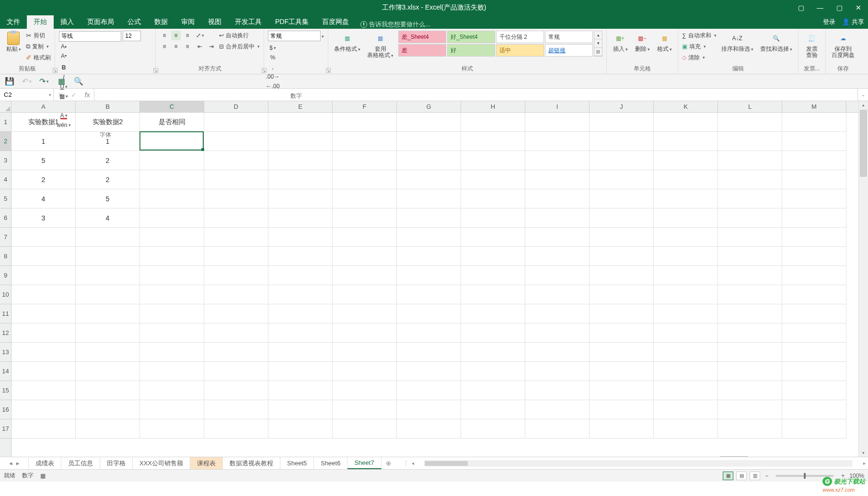 The image size is (868, 496). Describe the element at coordinates (493, 256) in the screenshot. I see `cell-H8` at that location.